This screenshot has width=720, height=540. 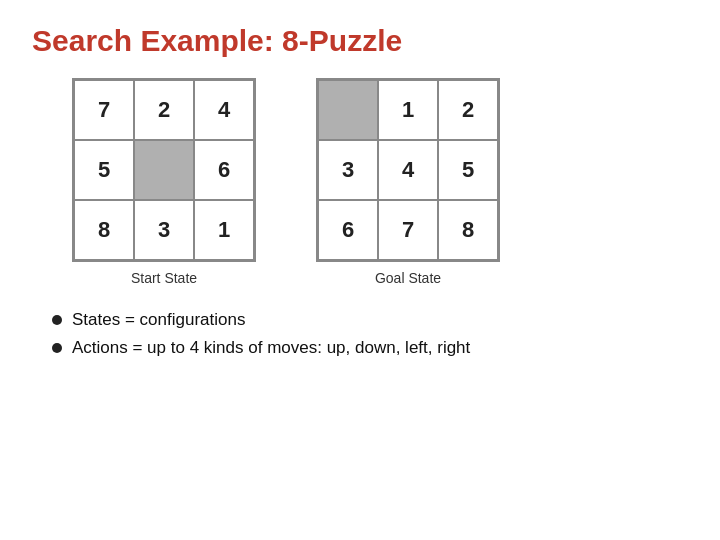 What do you see at coordinates (164, 110) in the screenshot?
I see `start-cell-1: 2` at bounding box center [164, 110].